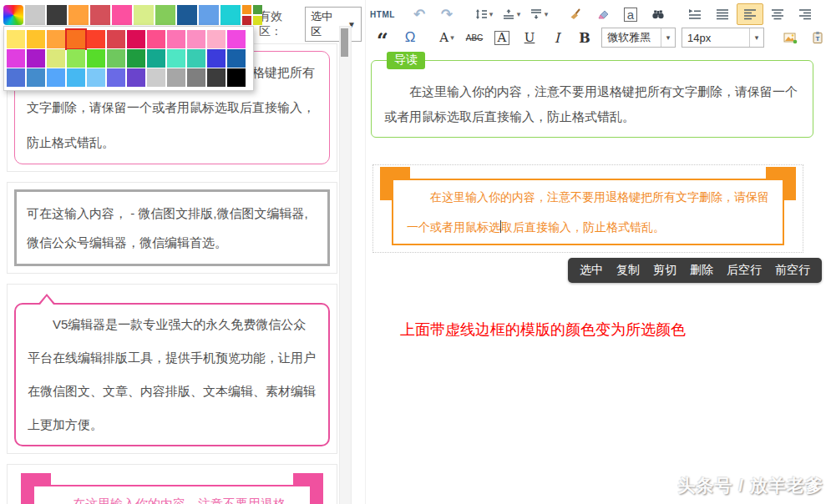 The height and width of the screenshot is (504, 831). What do you see at coordinates (702, 270) in the screenshot?
I see `context-menu-item: 删除` at bounding box center [702, 270].